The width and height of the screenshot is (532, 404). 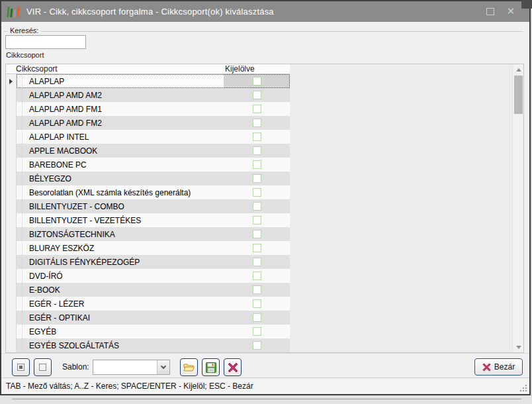 I want to click on row-label-cell: BILLENTYUZET - VEZETÉKES, so click(x=120, y=220).